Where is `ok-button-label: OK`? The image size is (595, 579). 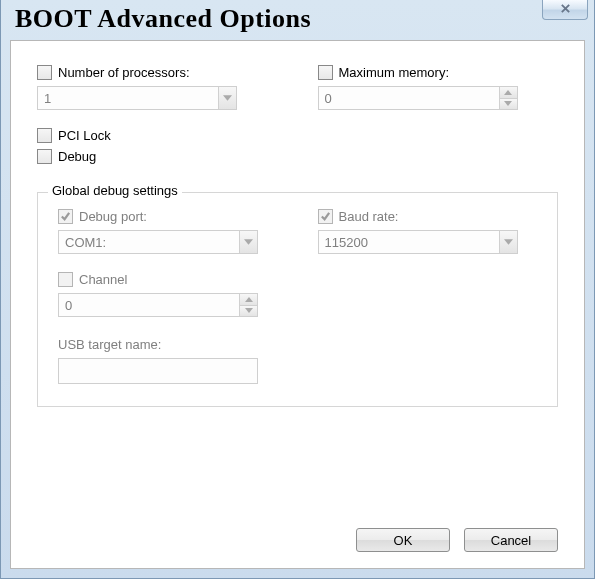
ok-button-label: OK is located at coordinates (404, 540).